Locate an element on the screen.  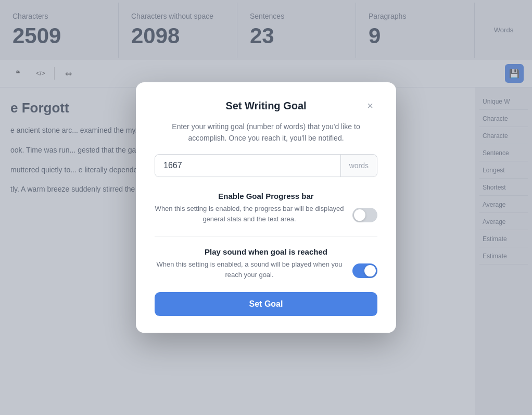
sound-toggle-wrapper is located at coordinates (365, 270).